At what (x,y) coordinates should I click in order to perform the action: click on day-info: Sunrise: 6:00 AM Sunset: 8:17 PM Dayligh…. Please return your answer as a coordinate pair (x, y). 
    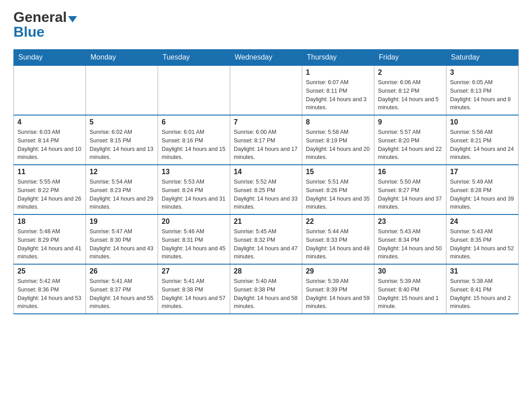
    Looking at the image, I should click on (266, 145).